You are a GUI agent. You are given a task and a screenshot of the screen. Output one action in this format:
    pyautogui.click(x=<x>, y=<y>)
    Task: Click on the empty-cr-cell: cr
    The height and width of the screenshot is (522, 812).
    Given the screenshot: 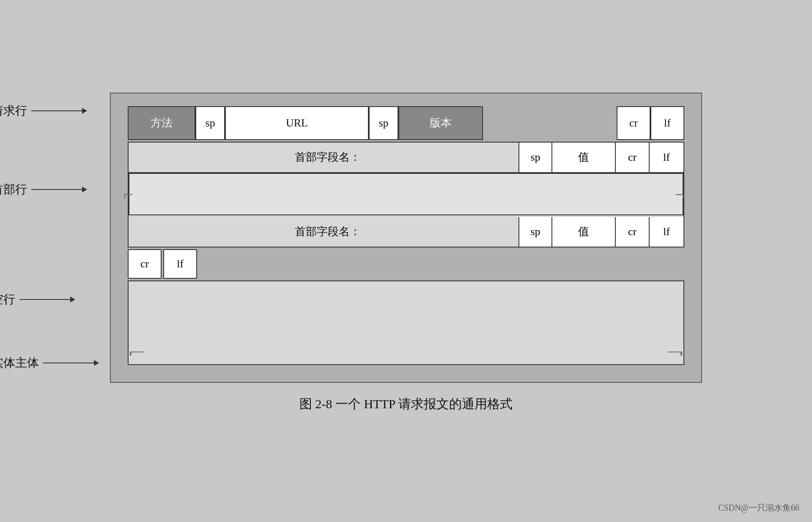 What is the action you would take?
    pyautogui.click(x=145, y=264)
    